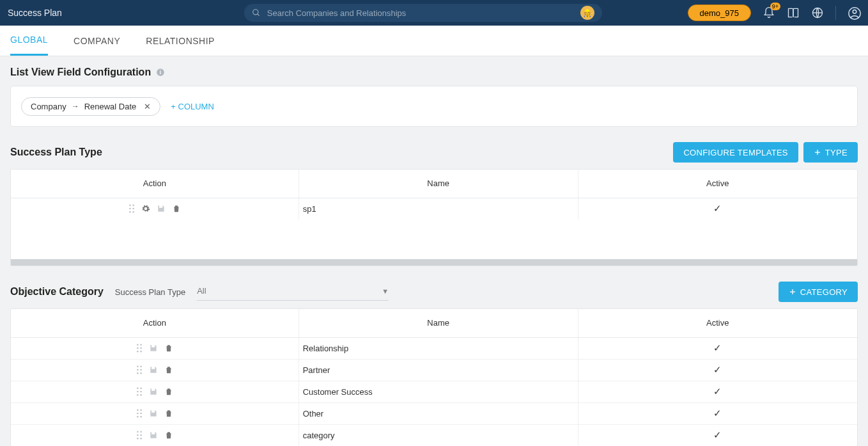 The height and width of the screenshot is (446, 868). What do you see at coordinates (735, 152) in the screenshot?
I see `configure-templates-button: CONFIGURE TEMPLATES` at bounding box center [735, 152].